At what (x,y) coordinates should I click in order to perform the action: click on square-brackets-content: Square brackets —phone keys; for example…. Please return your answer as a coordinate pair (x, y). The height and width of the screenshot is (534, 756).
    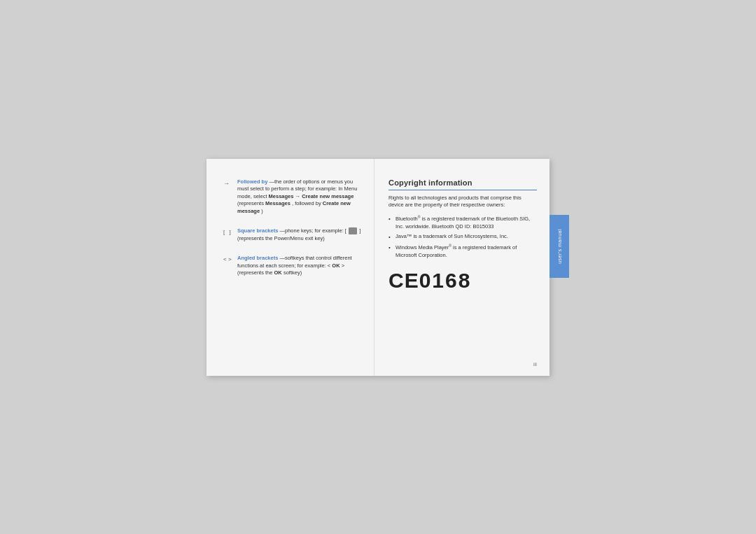
    Looking at the image, I should click on (300, 235).